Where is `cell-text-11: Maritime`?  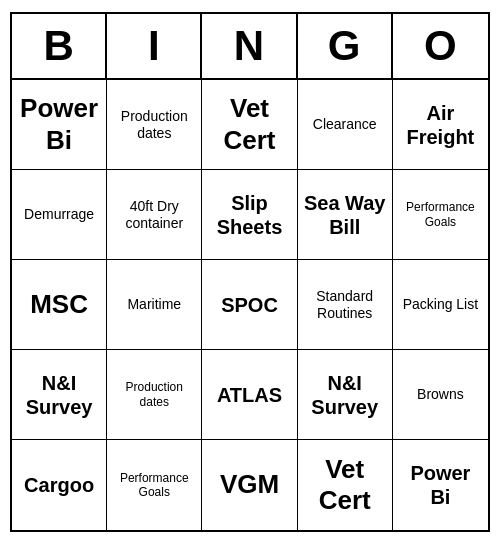 cell-text-11: Maritime is located at coordinates (154, 304).